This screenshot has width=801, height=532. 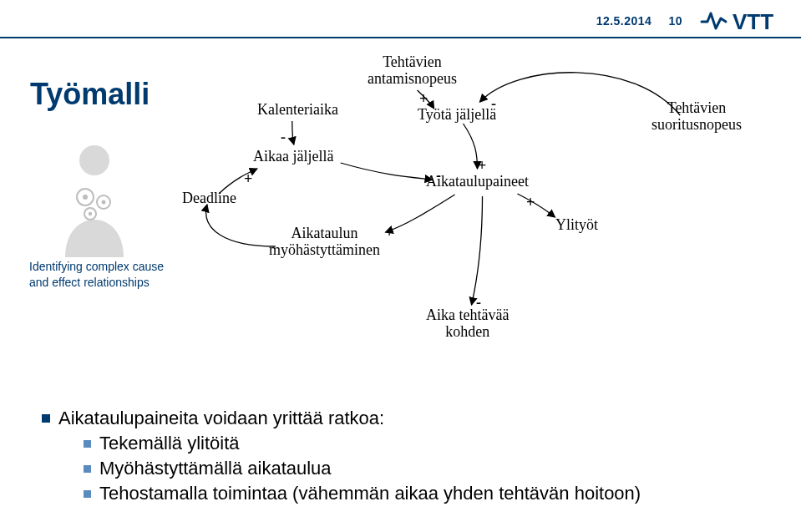 What do you see at coordinates (697, 117) in the screenshot?
I see `node-tehtavien-suoritusnopeus: Tehtäviensuoritusnopeus` at bounding box center [697, 117].